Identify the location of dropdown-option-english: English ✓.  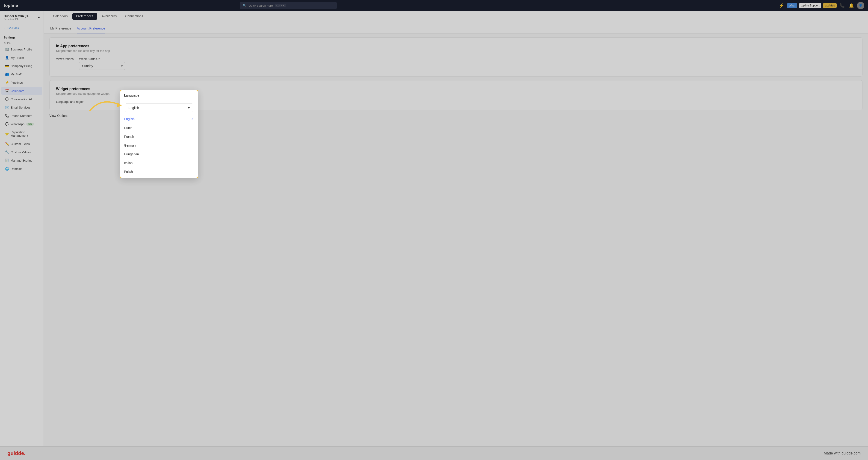
(159, 119).